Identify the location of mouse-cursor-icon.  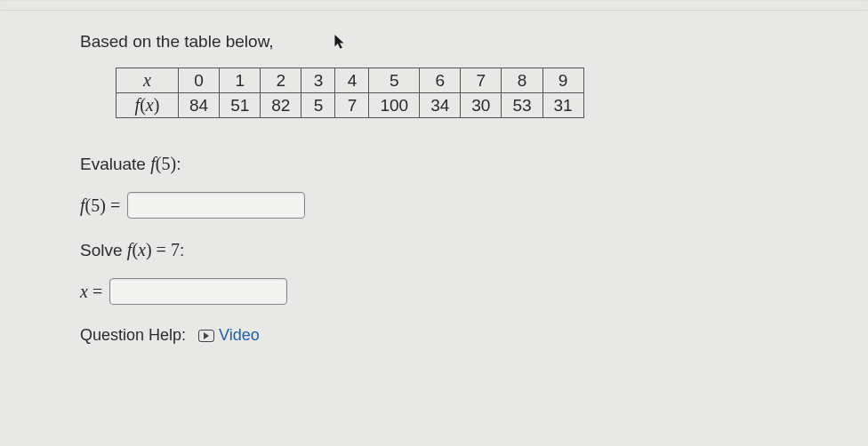
(340, 43).